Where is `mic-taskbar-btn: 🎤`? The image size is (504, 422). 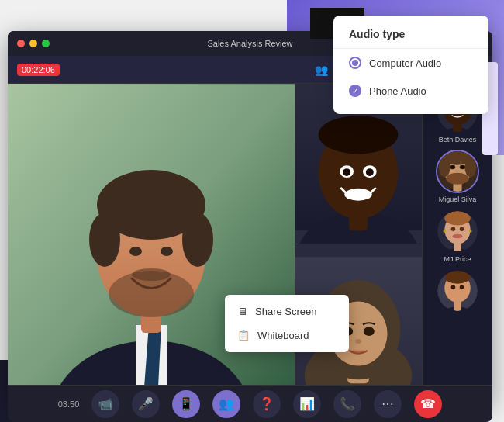 mic-taskbar-btn: 🎤 is located at coordinates (146, 404).